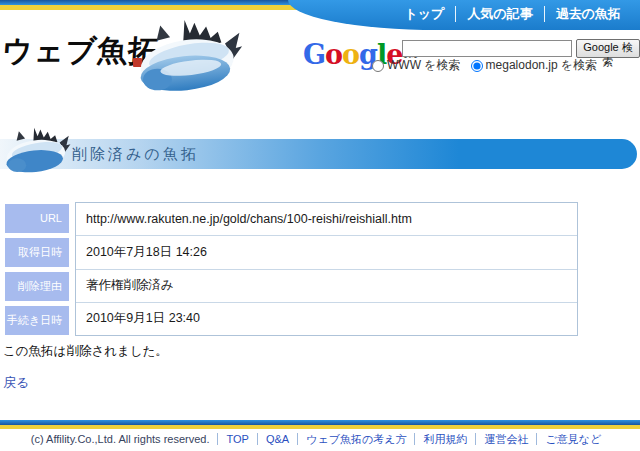  Describe the element at coordinates (499, 14) in the screenshot. I see `nav-popular-articles: 人気の記事` at that location.